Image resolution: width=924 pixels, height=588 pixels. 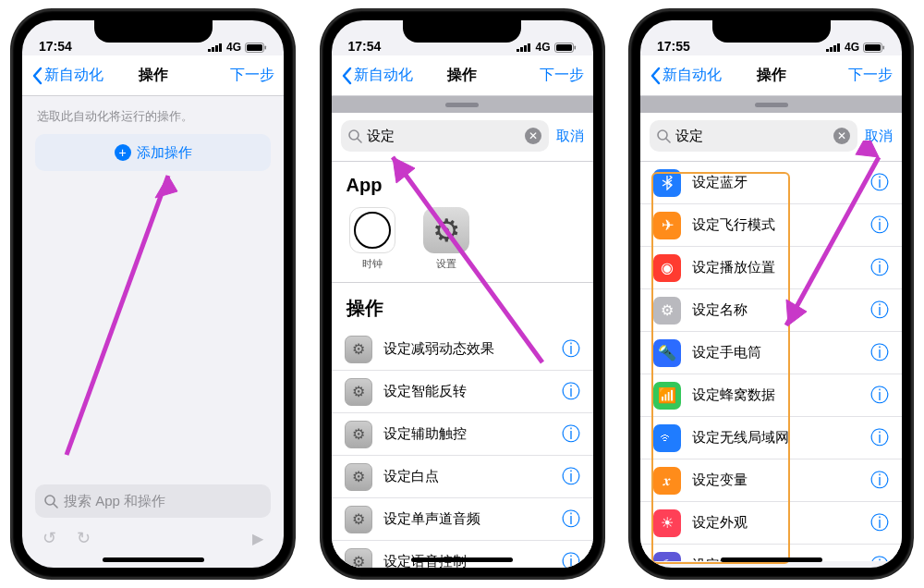 What do you see at coordinates (771, 523) in the screenshot?
I see `result-row: ☀设定外观ⓘ` at bounding box center [771, 523].